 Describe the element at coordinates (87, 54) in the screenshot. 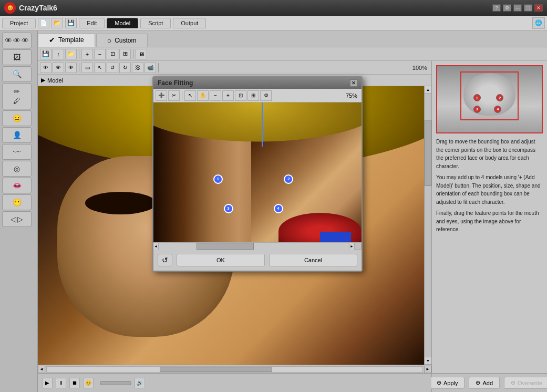

I see `tb-zoom-in-icon: +` at that location.